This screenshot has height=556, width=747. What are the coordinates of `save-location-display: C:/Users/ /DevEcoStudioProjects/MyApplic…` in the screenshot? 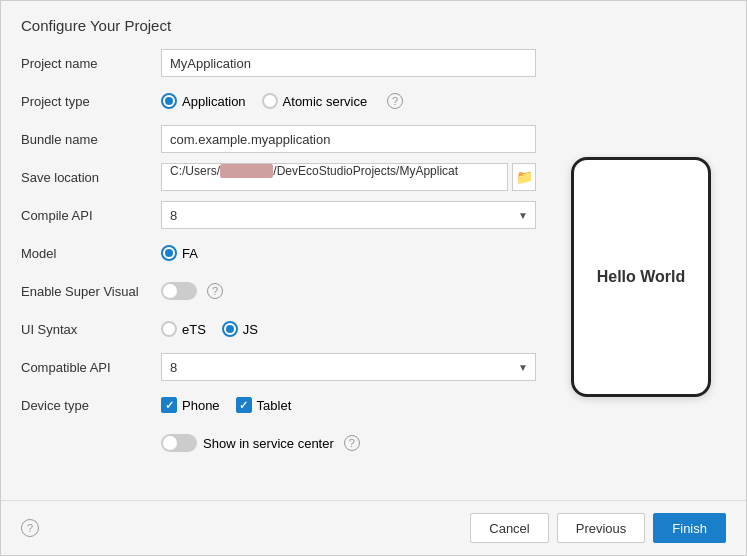 It's located at (334, 177).